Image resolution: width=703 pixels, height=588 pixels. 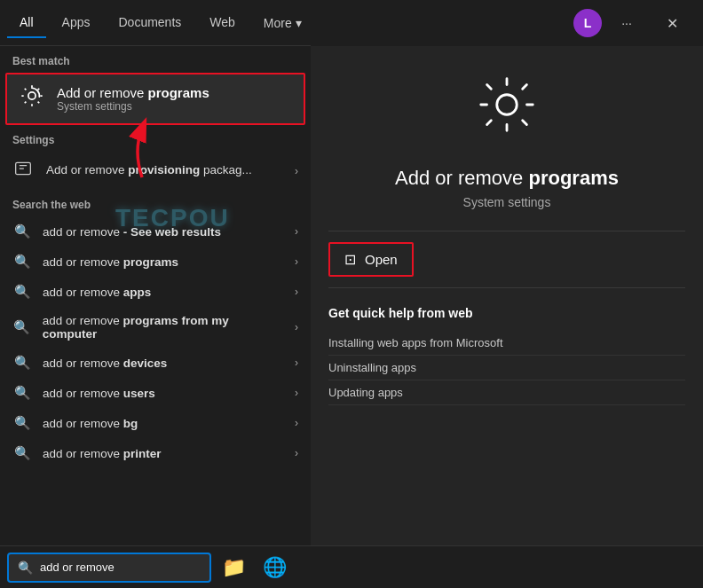 What do you see at coordinates (22, 453) in the screenshot?
I see `search-icon-7: 🔍` at bounding box center [22, 453].